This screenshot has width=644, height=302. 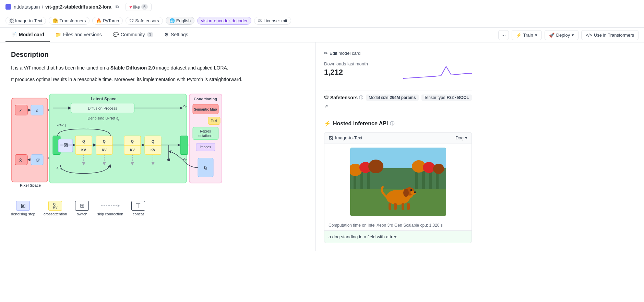 I want to click on legend-skip-connection: skip connection, so click(x=110, y=209).